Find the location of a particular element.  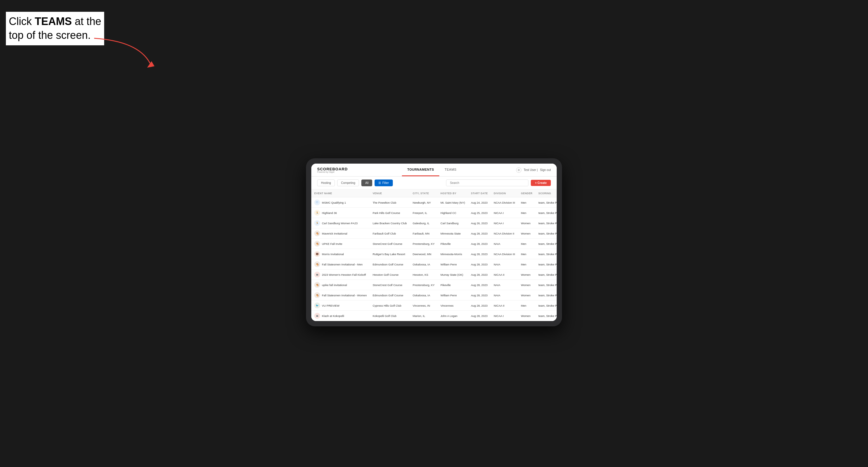

table-row: 🐴 Maverick Invitational Faribault Golf C… is located at coordinates (434, 234).